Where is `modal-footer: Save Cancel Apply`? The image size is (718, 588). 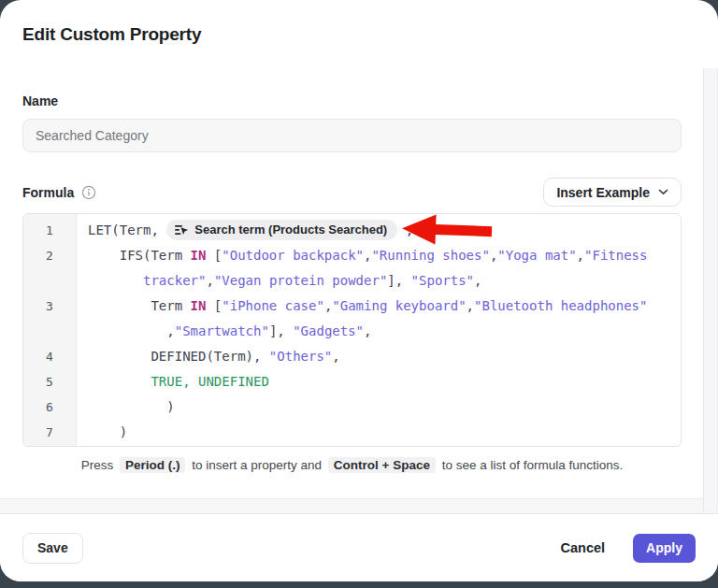
modal-footer: Save Cancel Apply is located at coordinates (359, 548).